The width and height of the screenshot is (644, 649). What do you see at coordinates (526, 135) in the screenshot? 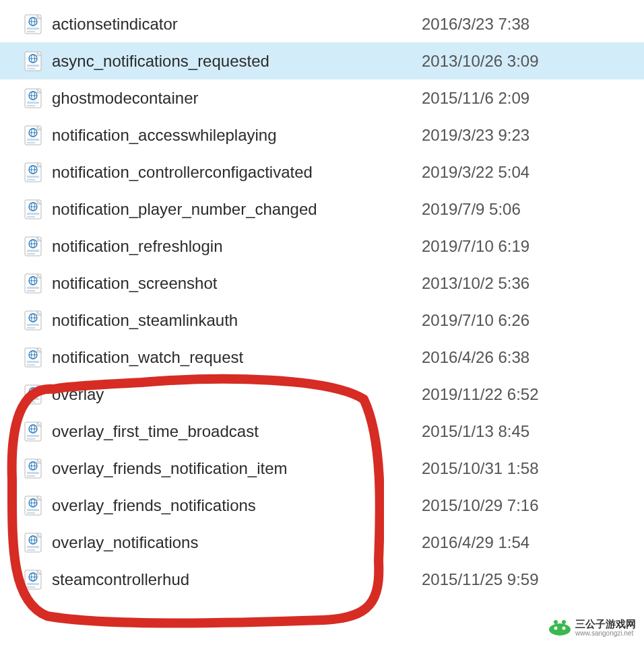
I see `file-date: 2019/3/23 9:23` at bounding box center [526, 135].